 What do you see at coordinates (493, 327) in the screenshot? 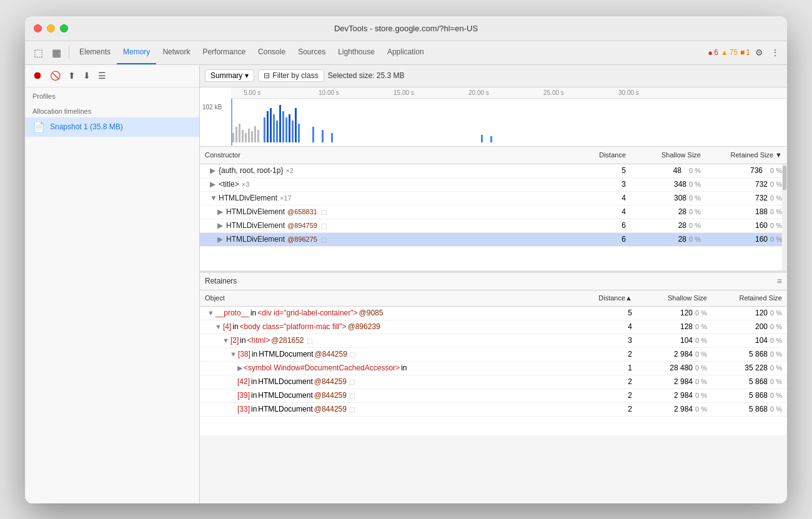
I see `retainer-row: ▼ [4] in <body class="platform-mac fill"…` at bounding box center [493, 327].